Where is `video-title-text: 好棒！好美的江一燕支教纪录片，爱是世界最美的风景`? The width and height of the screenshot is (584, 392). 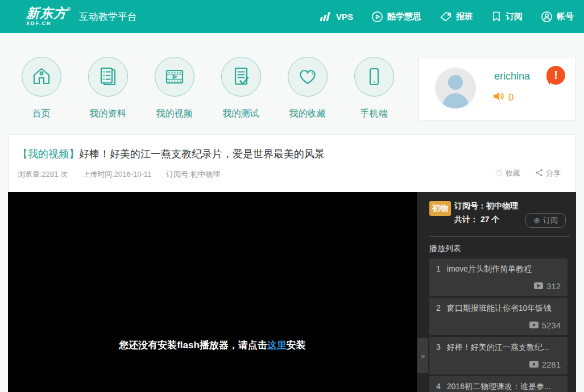 video-title-text: 好棒！好美的江一燕支教纪录片，爱是世界最美的风景 is located at coordinates (202, 154).